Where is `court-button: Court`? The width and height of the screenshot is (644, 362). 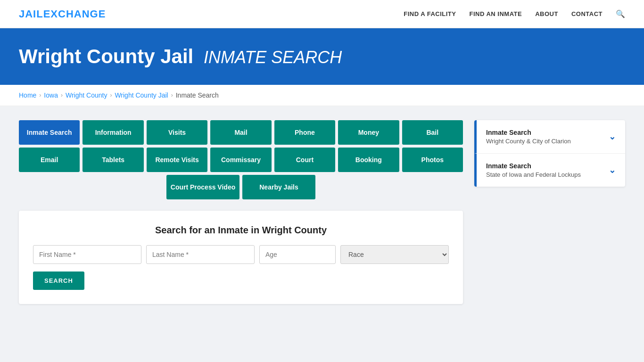 court-button: Court is located at coordinates (305, 160).